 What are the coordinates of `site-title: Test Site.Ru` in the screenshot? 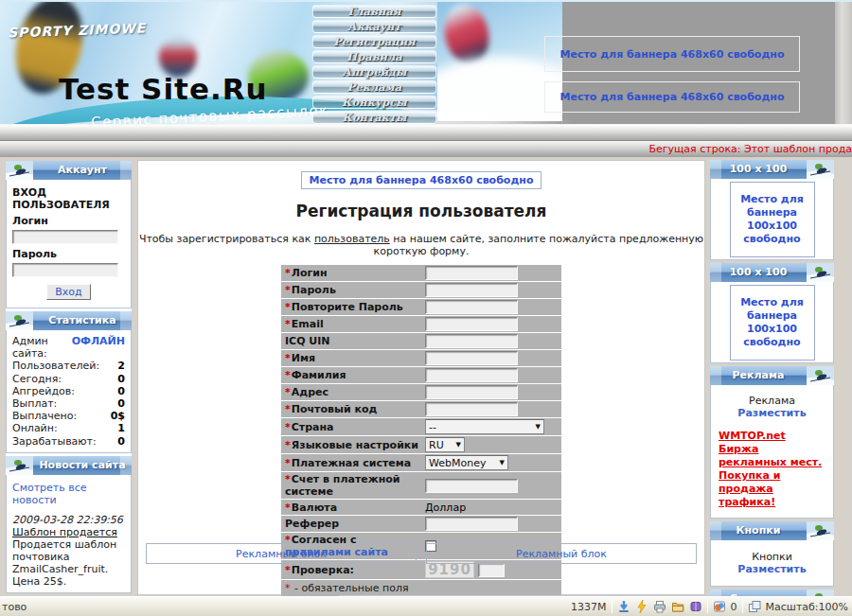 It's located at (163, 89).